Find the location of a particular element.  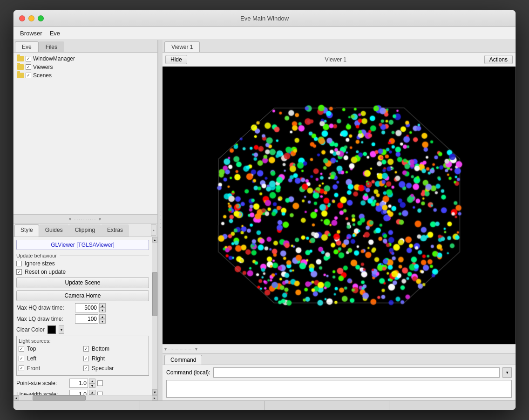

line-width-up: ▲ is located at coordinates (92, 392).